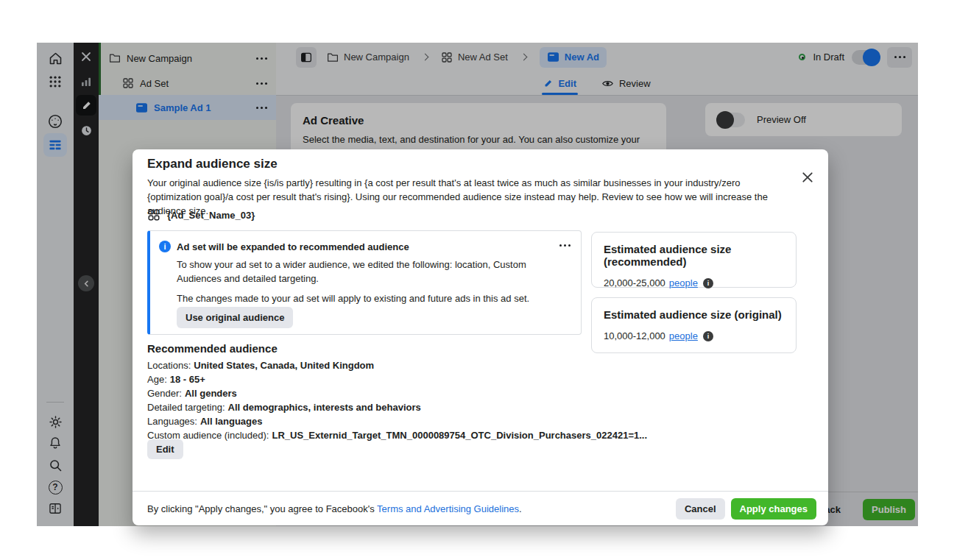  What do you see at coordinates (398, 408) in the screenshot?
I see `detail-targeting: Detailed targeting:All demographics, int…` at bounding box center [398, 408].